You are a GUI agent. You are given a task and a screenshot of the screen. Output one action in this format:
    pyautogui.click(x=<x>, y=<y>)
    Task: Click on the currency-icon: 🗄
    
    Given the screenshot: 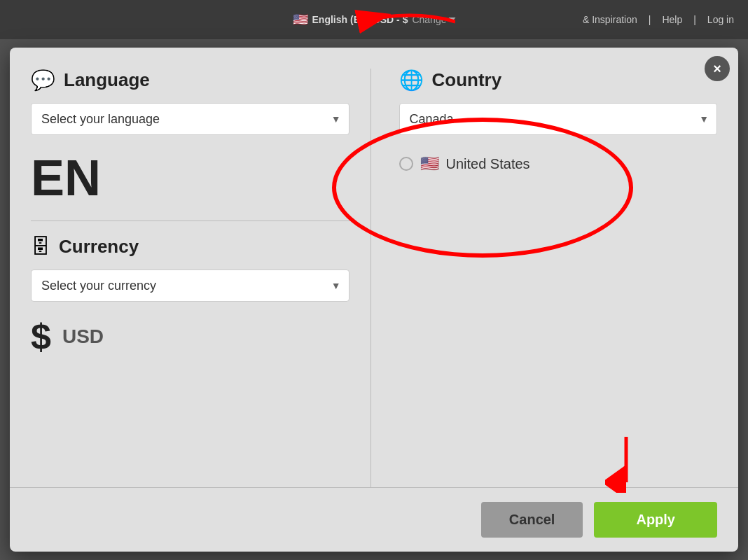 What is the action you would take?
    pyautogui.click(x=41, y=246)
    